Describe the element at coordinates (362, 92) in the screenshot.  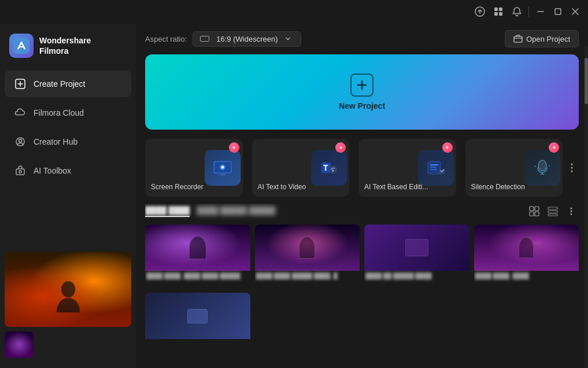
I see `new-project-content: New Project` at that location.